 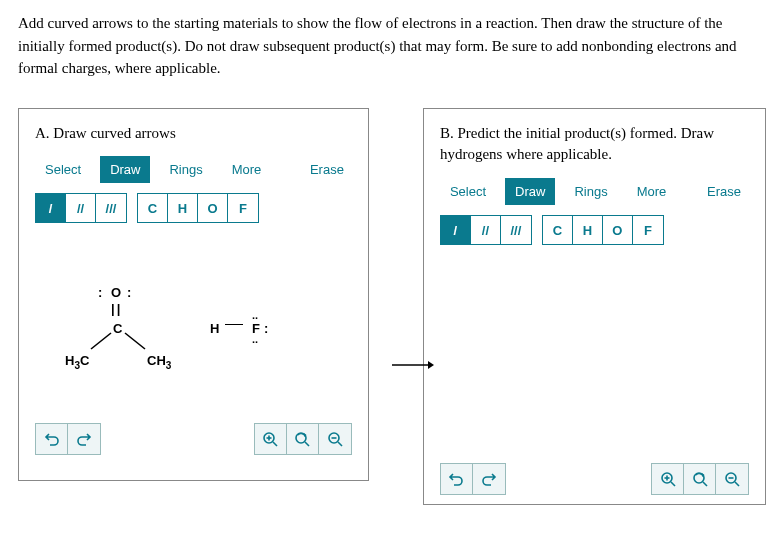 I want to click on tab-draw: Draw, so click(x=125, y=170).